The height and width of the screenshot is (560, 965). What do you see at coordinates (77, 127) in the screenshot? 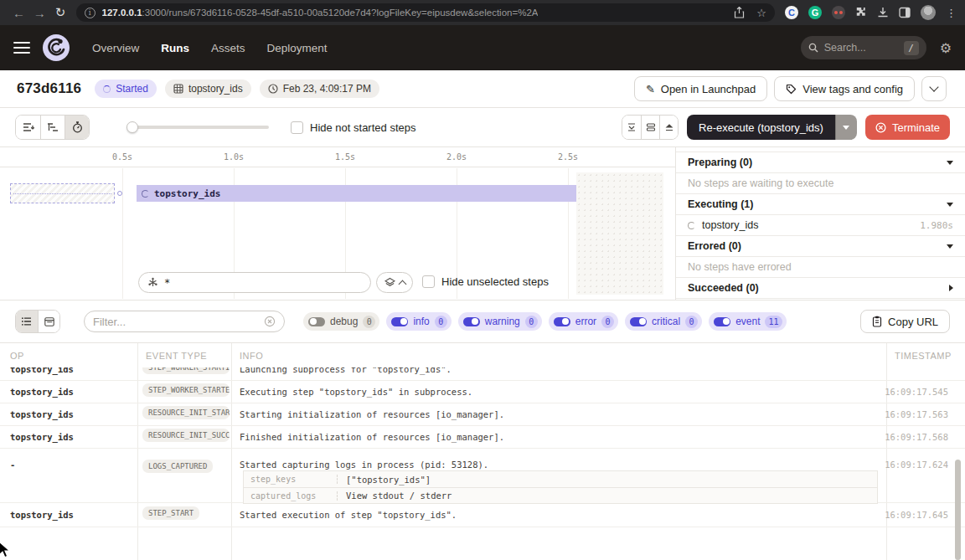
I see `stopwatch-icon` at bounding box center [77, 127].